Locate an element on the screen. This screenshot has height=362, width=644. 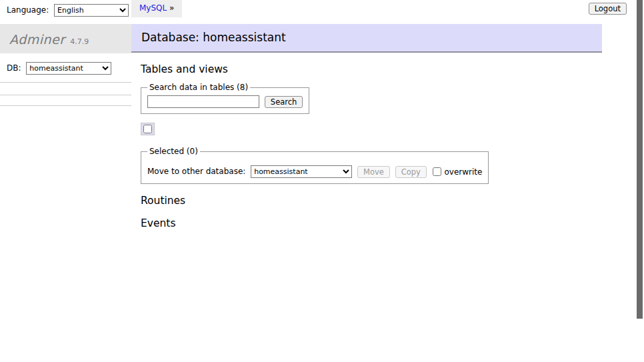
brand-name: Adminer is located at coordinates (37, 39).